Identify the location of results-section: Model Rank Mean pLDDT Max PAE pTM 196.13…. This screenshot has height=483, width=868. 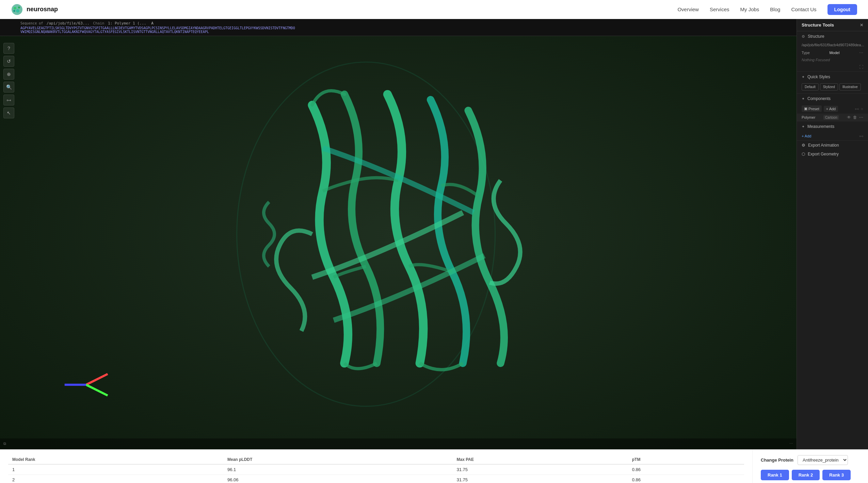
(434, 466).